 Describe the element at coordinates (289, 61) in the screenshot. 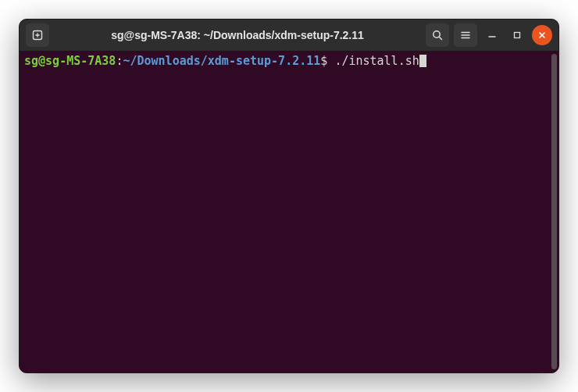

I see `prompt-line: sg@sg-MS-7A38:~/Downloads/xdm-setup-7.2.…` at that location.